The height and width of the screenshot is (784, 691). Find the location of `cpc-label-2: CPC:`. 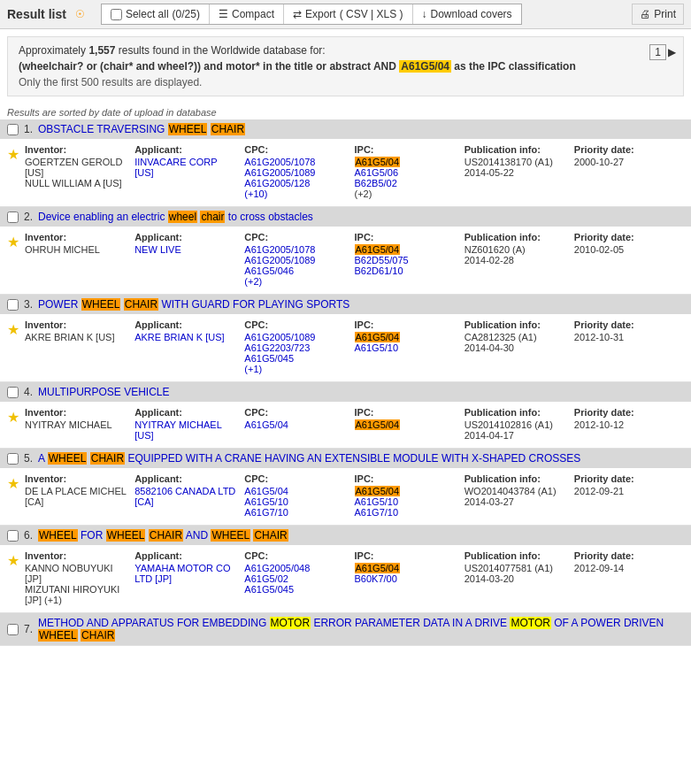

cpc-label-2: CPC: is located at coordinates (296, 237).